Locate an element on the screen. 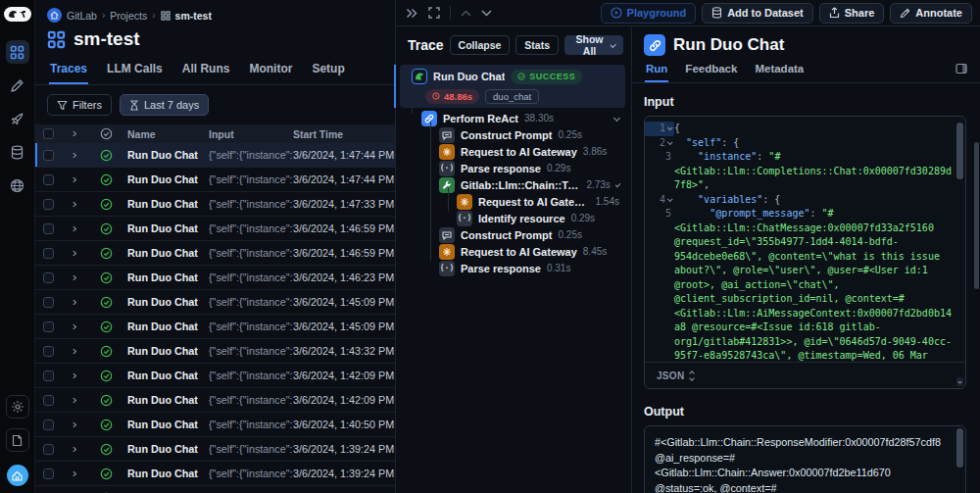  select-all-checkbox is located at coordinates (49, 133).